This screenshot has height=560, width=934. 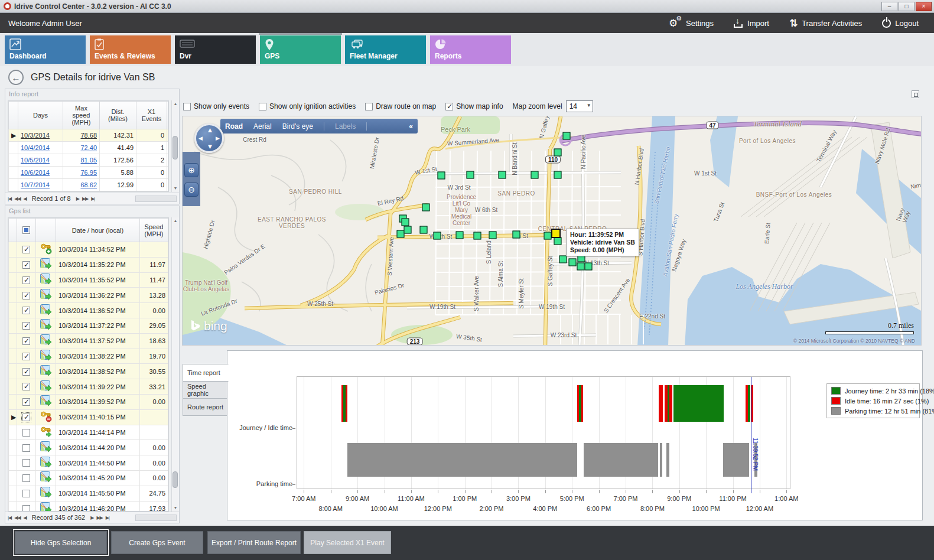 What do you see at coordinates (82, 116) in the screenshot?
I see `info-column-header: Maxspeed(MPH)` at bounding box center [82, 116].